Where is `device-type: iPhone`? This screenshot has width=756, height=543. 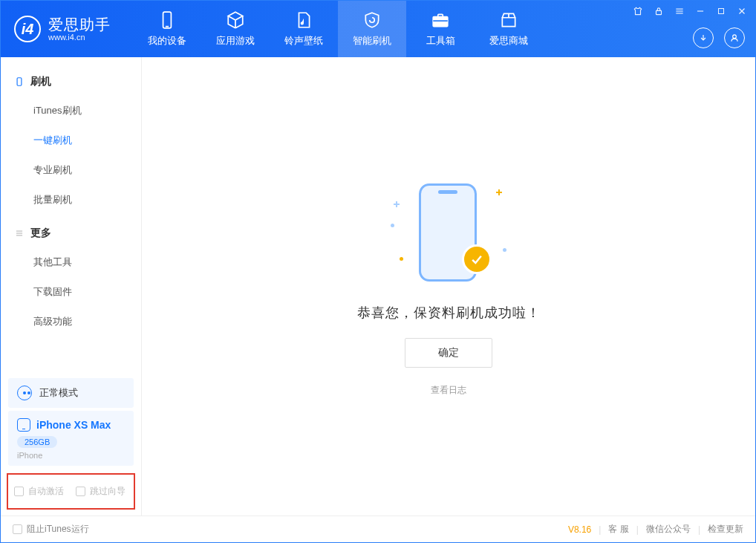
device-type: iPhone is located at coordinates (71, 455).